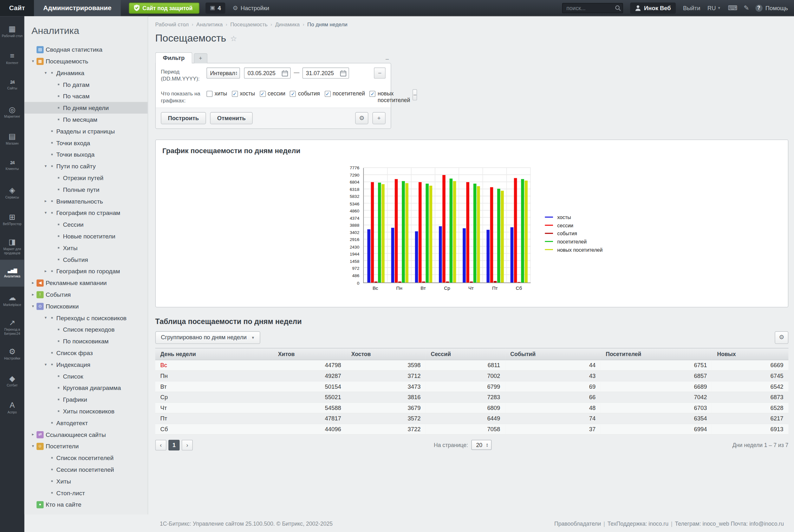 This screenshot has height=532, width=794. What do you see at coordinates (386, 354) in the screenshot?
I see `column-header: Хостов` at bounding box center [386, 354].